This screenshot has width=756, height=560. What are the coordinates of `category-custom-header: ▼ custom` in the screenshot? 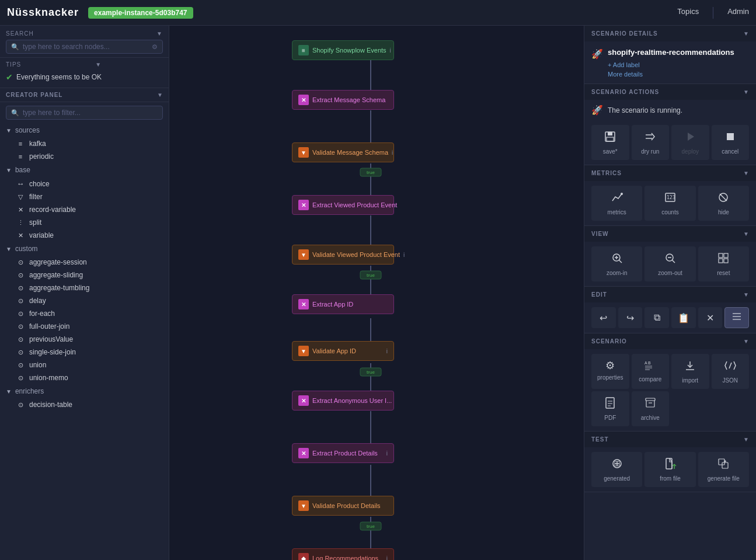 It's located at (84, 249).